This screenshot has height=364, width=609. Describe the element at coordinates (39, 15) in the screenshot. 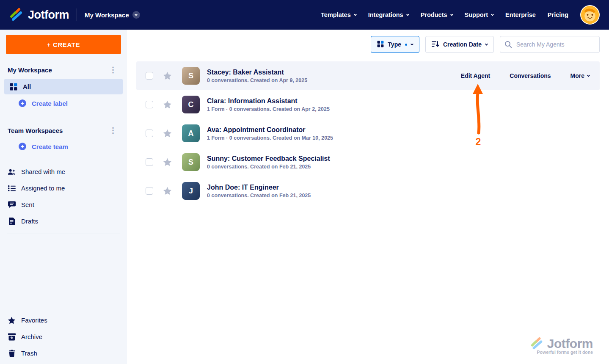

I see `jotform-logo: Jotform` at that location.